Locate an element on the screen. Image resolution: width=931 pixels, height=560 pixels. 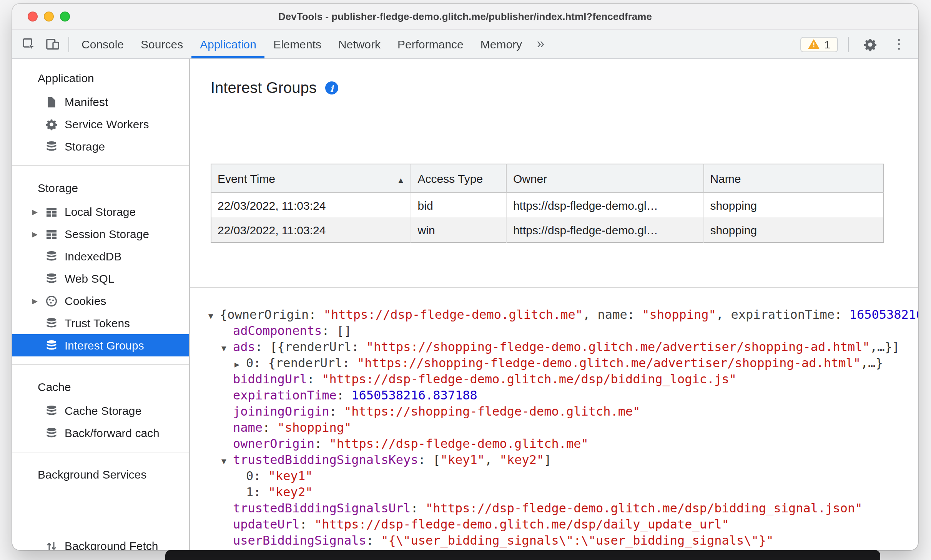
tree-token: 1 is located at coordinates (250, 492).